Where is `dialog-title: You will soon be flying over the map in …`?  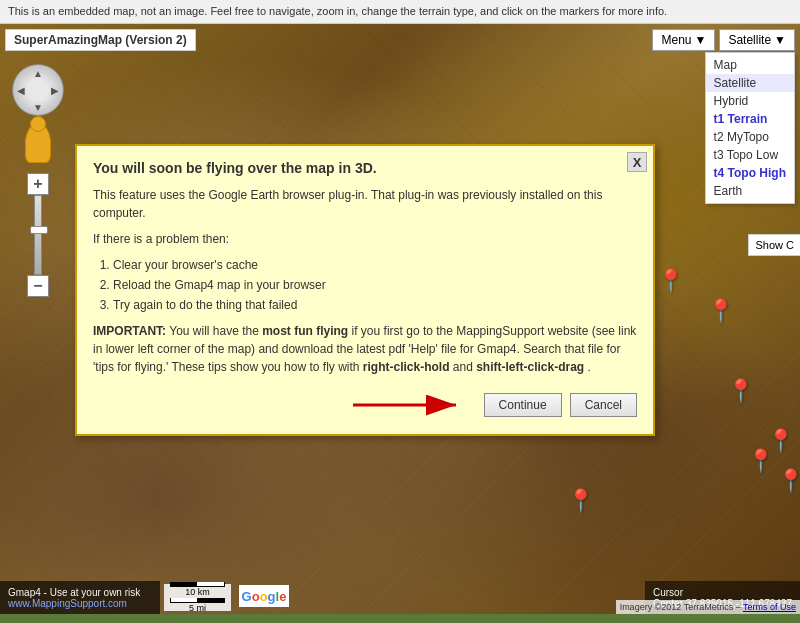
dialog-title: You will soon be flying over the map in … is located at coordinates (365, 168).